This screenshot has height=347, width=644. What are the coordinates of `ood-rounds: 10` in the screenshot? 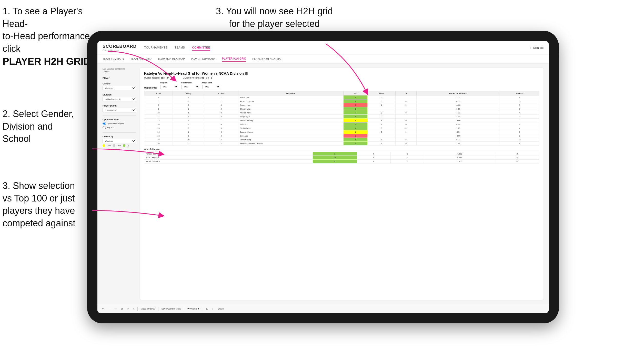 It's located at (517, 162).